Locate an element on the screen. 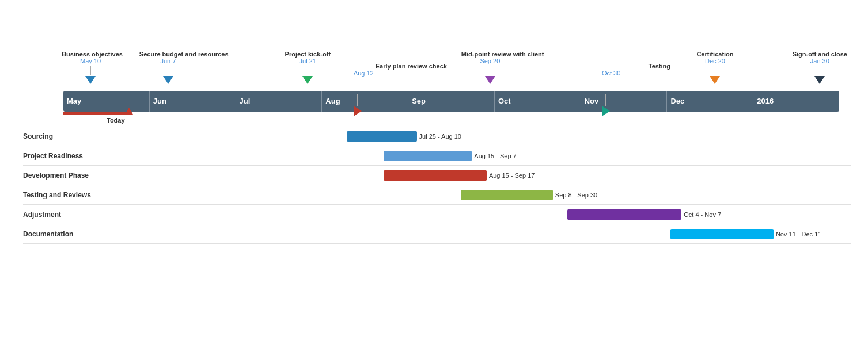 This screenshot has height=351, width=868. milestone-date-project-kickoff: Jul 21 is located at coordinates (308, 61).